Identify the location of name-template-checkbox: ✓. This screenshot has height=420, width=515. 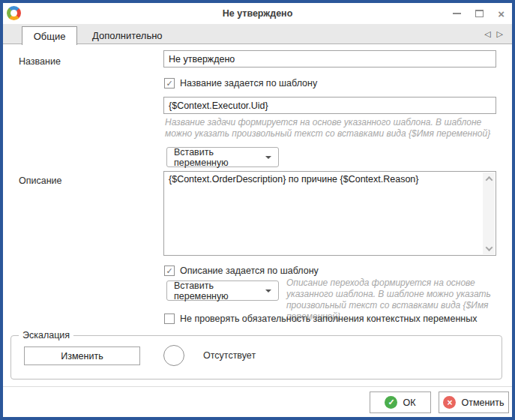
(169, 83).